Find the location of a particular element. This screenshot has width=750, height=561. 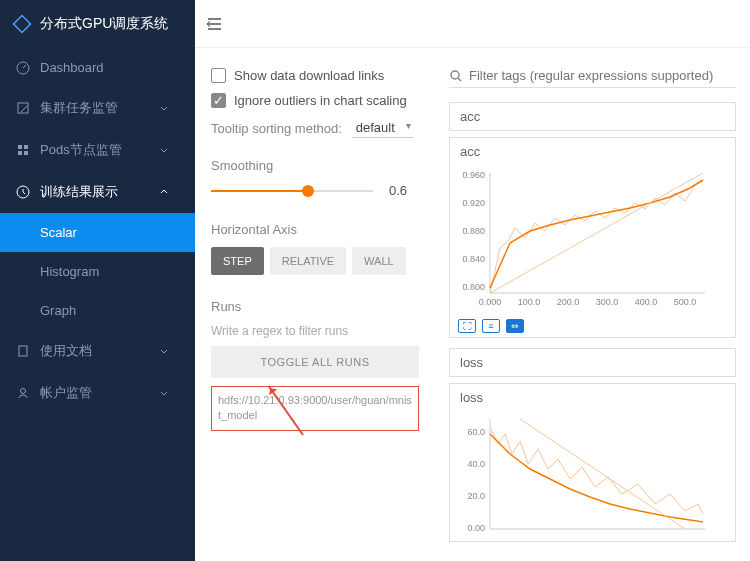

subnav-label: Graph is located at coordinates (58, 310).